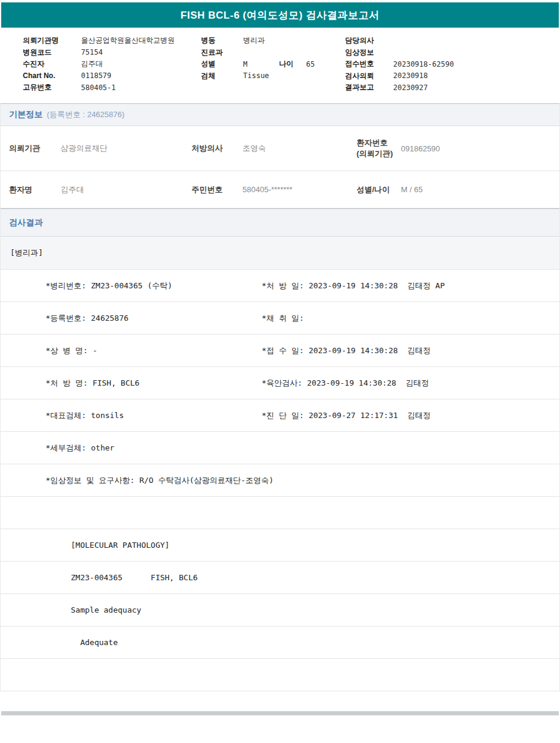 The image size is (560, 743). I want to click on admin-col-left: 의뢰기관명 울산공업학원울산대학교병원 병원코드 75154 수진자 김주대 C…, so click(98, 64).